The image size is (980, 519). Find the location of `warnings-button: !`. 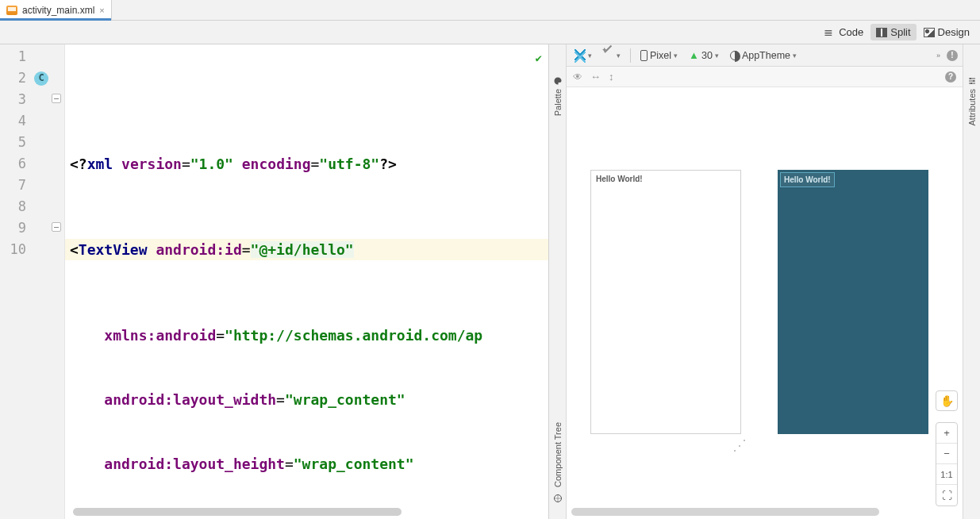

warnings-button: ! is located at coordinates (952, 56).